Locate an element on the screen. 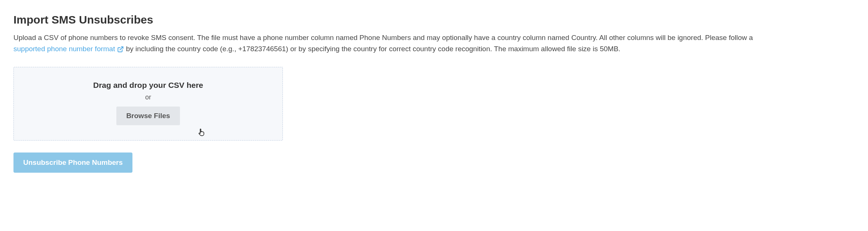  browse-files-button: Browse Files is located at coordinates (148, 116).